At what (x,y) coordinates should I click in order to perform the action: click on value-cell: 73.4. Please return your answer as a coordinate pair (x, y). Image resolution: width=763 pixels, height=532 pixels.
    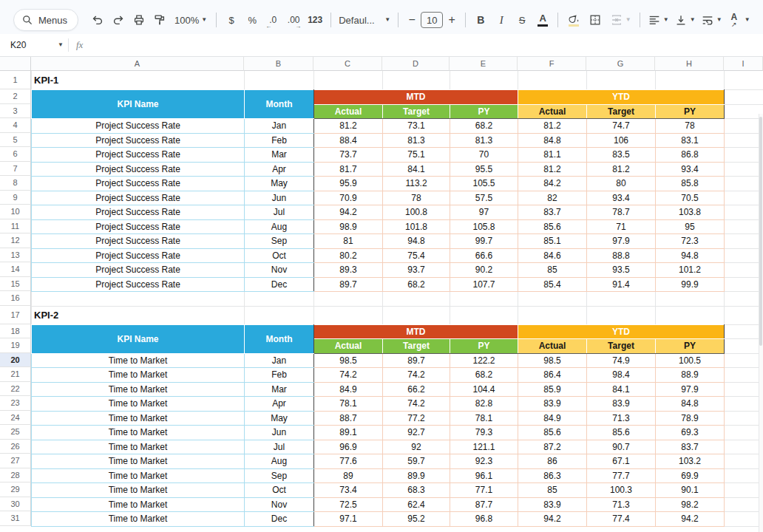
    Looking at the image, I should click on (349, 491).